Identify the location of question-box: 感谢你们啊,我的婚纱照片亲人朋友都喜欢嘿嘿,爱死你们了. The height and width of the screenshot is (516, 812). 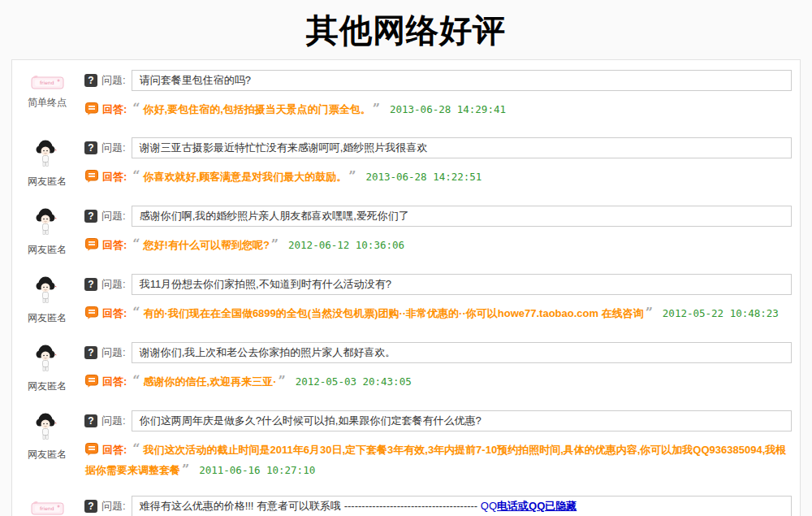
(461, 216).